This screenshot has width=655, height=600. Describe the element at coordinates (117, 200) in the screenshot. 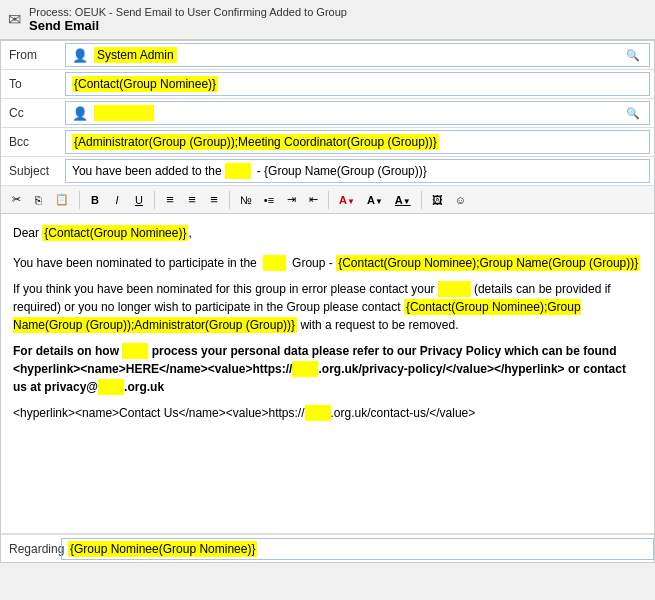

I see `italic-button: I` at that location.